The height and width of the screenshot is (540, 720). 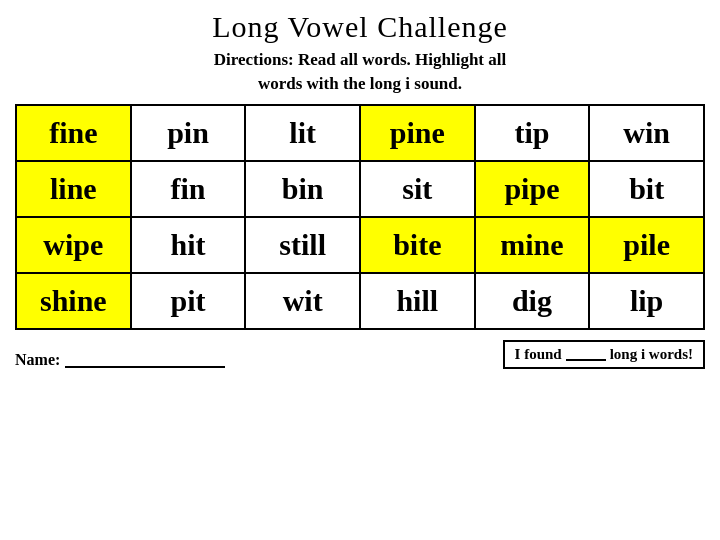 What do you see at coordinates (604, 354) in the screenshot?
I see `found-box: I found long i words!` at bounding box center [604, 354].